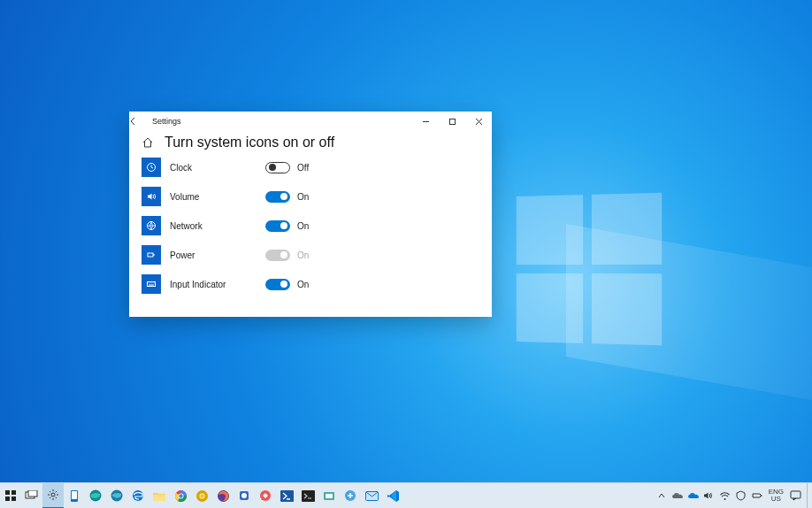 This screenshot has width=812, height=508. Describe the element at coordinates (689, 323) in the screenshot. I see `light-ray` at that location.